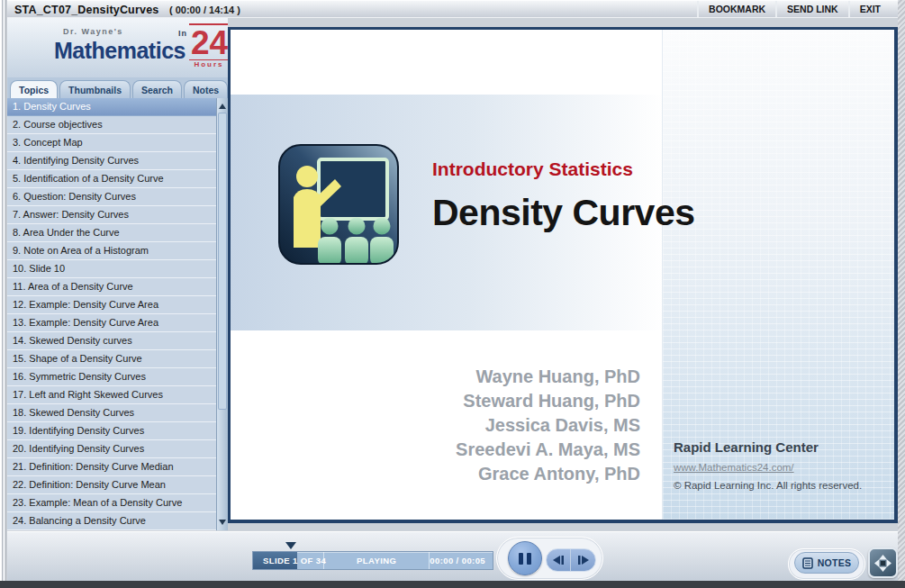 This screenshot has width=905, height=588. What do you see at coordinates (288, 560) in the screenshot?
I see `progress-slide-label: SLIDE 1 OF 34` at bounding box center [288, 560].